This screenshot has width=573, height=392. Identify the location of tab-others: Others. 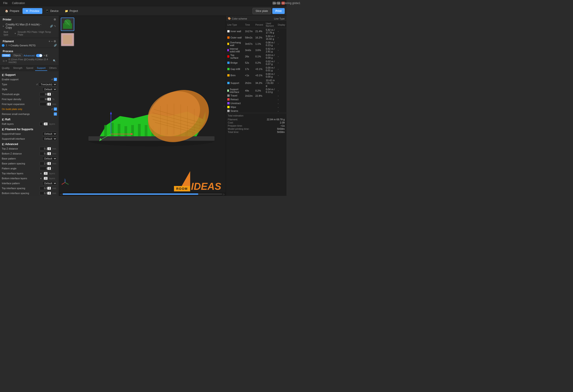
(53, 68).